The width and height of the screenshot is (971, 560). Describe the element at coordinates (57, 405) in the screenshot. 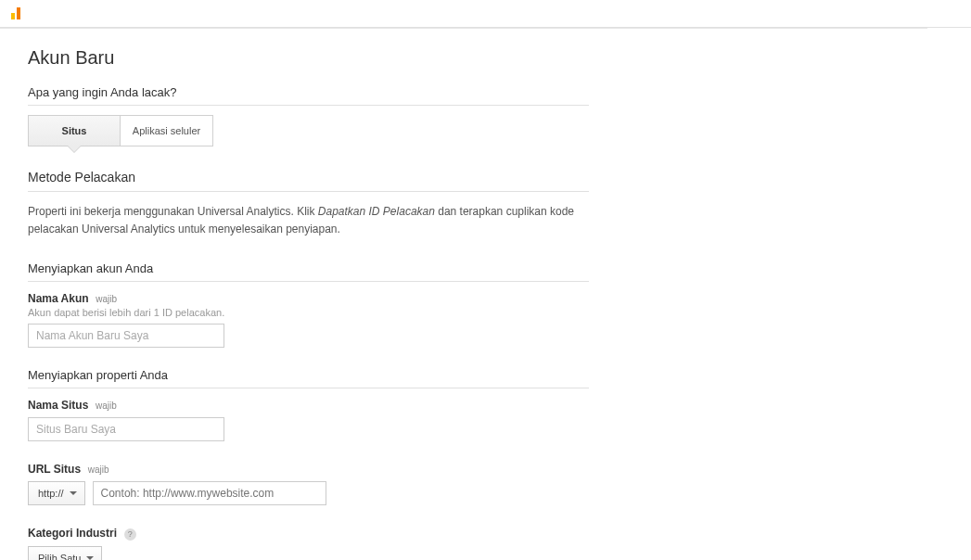

I see `site-name-label: Nama Situs` at that location.